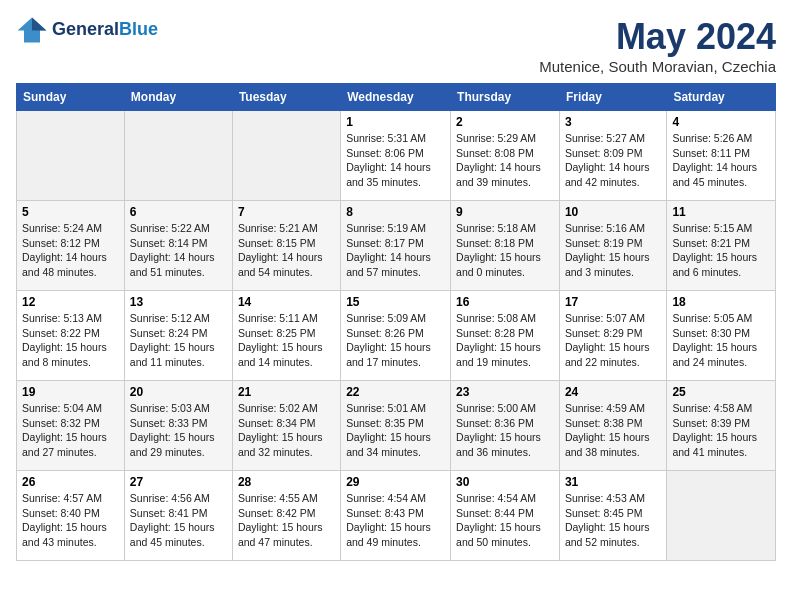 Image resolution: width=792 pixels, height=612 pixels. Describe the element at coordinates (178, 426) in the screenshot. I see `calendar-cell: 20Sunrise: 5:03 AM Sunset: 8:33 PM Dayli…` at that location.